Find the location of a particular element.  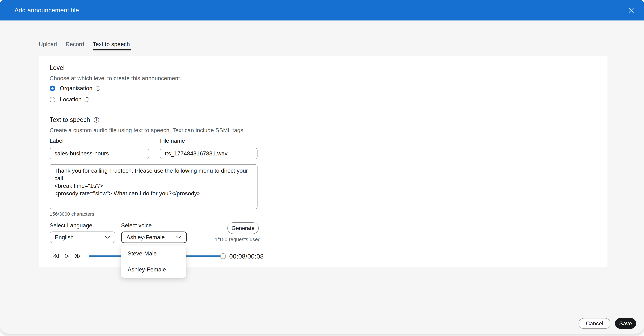

location-radio is located at coordinates (52, 99).